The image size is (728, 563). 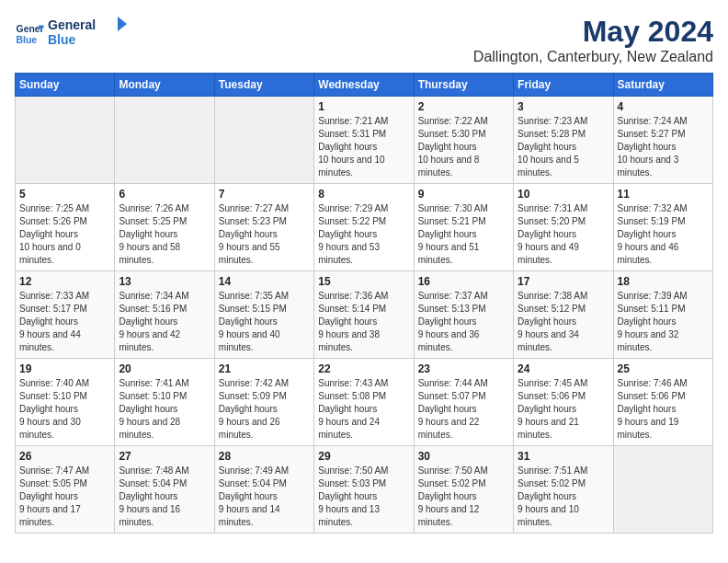 What do you see at coordinates (463, 140) in the screenshot?
I see `calendar-cell: 2 Sunrise: 7:22 AM Sunset: 5:30 PM Dayli…` at bounding box center [463, 140].